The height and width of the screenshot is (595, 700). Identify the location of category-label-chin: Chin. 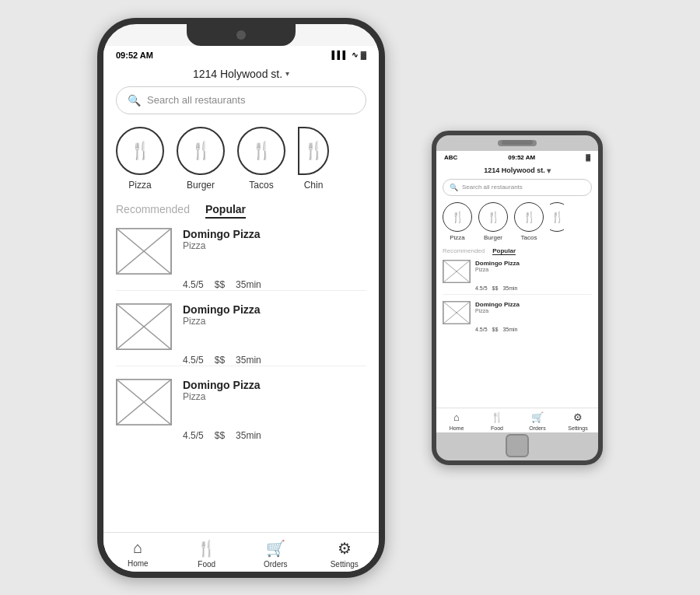
(314, 185).